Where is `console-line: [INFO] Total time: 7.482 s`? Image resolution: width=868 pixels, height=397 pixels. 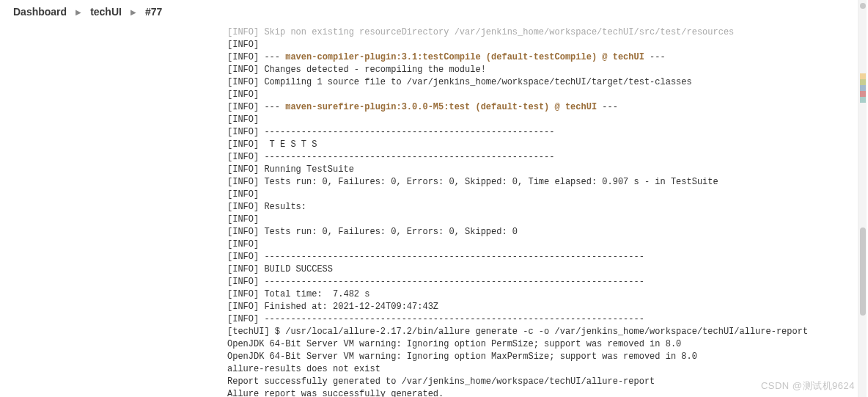
console-line: [INFO] Total time: 7.482 s is located at coordinates (548, 295).